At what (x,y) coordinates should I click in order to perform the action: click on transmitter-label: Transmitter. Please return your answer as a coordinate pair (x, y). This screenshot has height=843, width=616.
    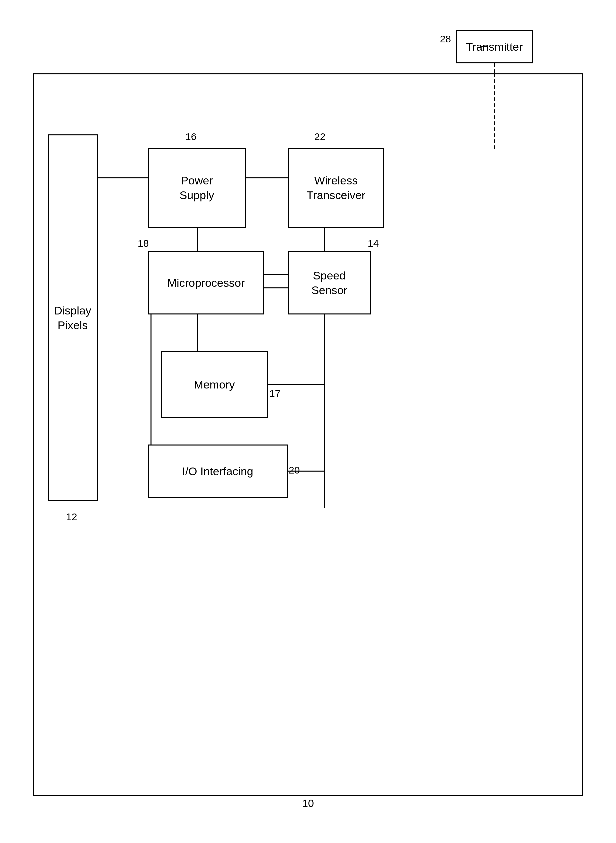
    Looking at the image, I should click on (494, 47).